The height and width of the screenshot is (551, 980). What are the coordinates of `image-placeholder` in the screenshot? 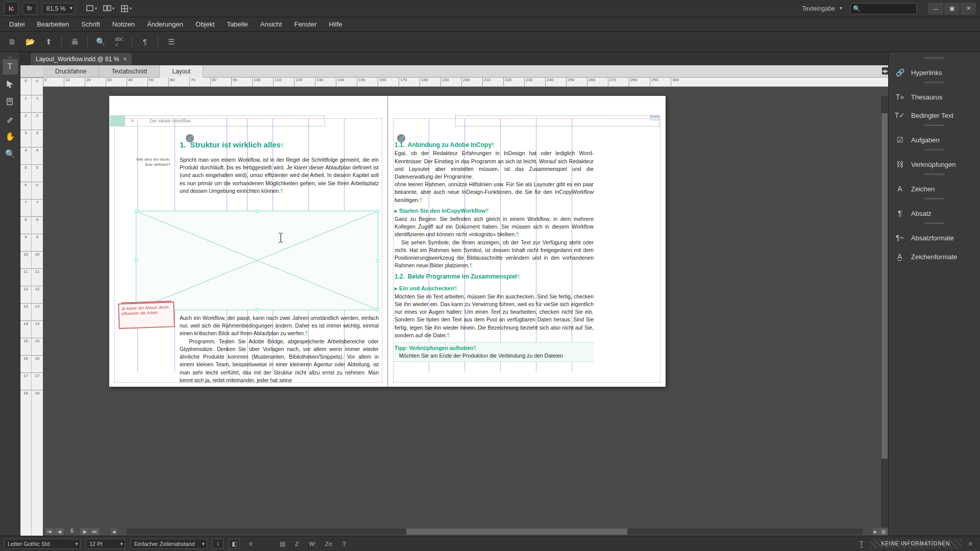 It's located at (257, 260).